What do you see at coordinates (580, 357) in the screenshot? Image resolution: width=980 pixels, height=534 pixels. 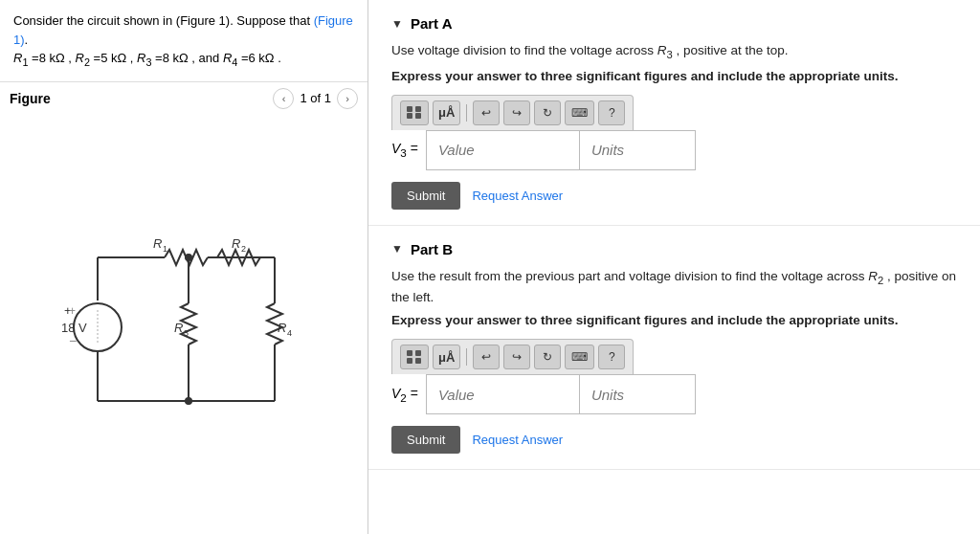 I see `keyboard-button-b: ⌨` at bounding box center [580, 357].